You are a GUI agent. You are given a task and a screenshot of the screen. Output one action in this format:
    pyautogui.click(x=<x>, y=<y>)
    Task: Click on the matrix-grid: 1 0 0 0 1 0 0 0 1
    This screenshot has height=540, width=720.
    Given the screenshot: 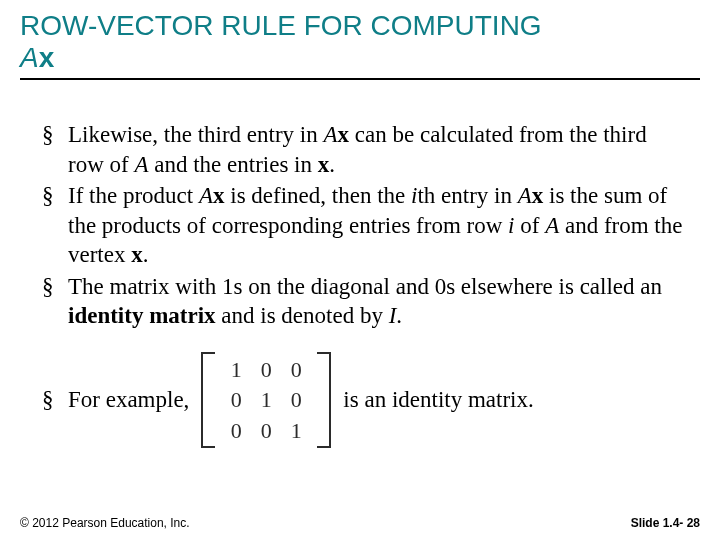 What is the action you would take?
    pyautogui.click(x=266, y=400)
    